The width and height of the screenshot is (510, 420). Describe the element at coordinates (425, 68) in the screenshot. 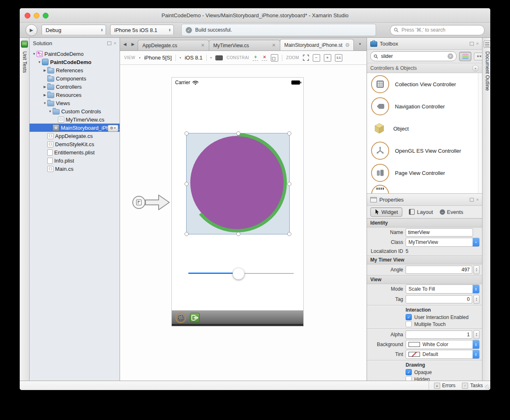

I see `toolbox-section-header: Controllers & Objects ▲` at that location.